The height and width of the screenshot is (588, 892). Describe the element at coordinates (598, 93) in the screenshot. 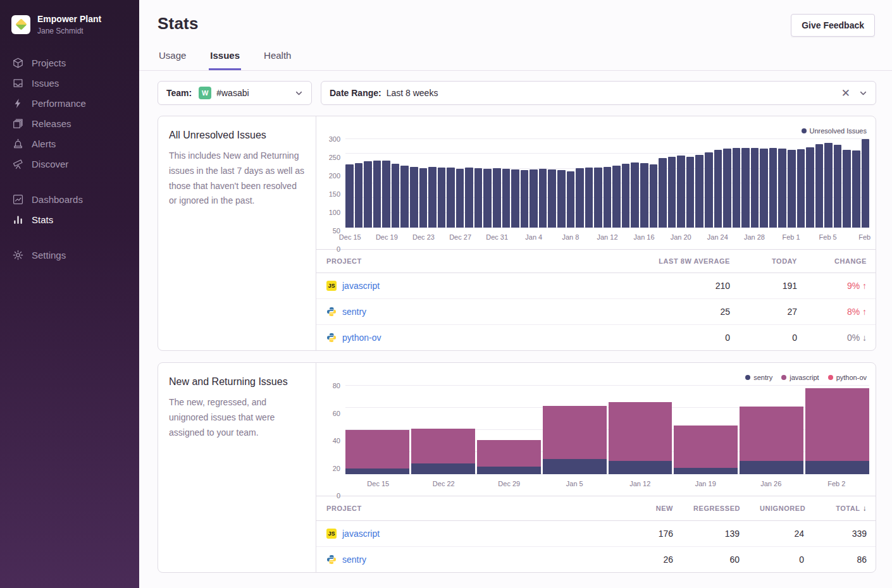

I see `date-range-filter: Date Range: Last 8 weeks ✕` at that location.